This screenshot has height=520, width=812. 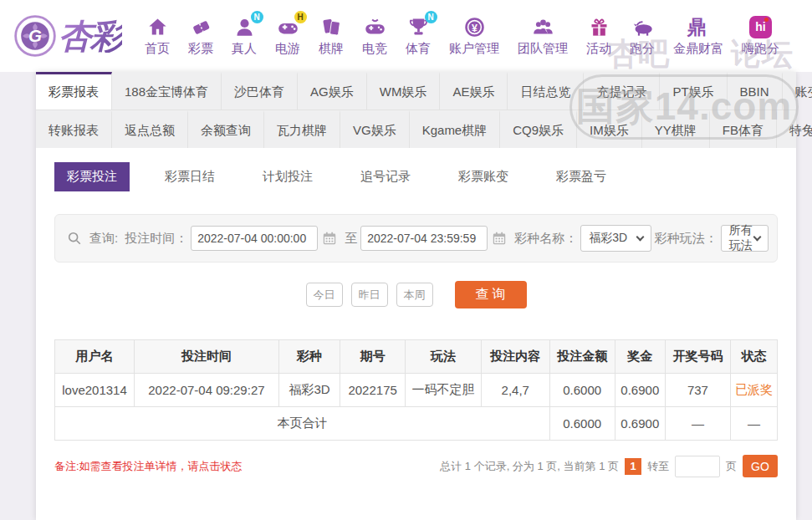 What do you see at coordinates (582, 390) in the screenshot?
I see `cell-bet-amount: 0.6000` at bounding box center [582, 390].